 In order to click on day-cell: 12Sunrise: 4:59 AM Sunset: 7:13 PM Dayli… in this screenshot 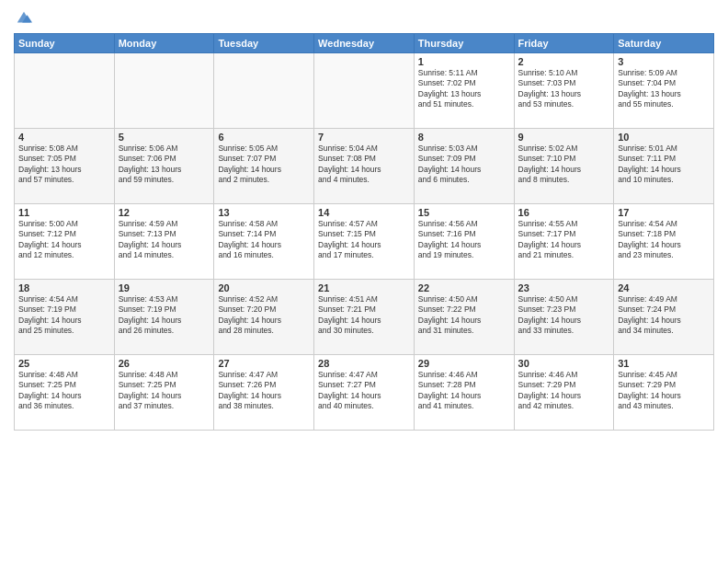, I will do `click(164, 242)`.